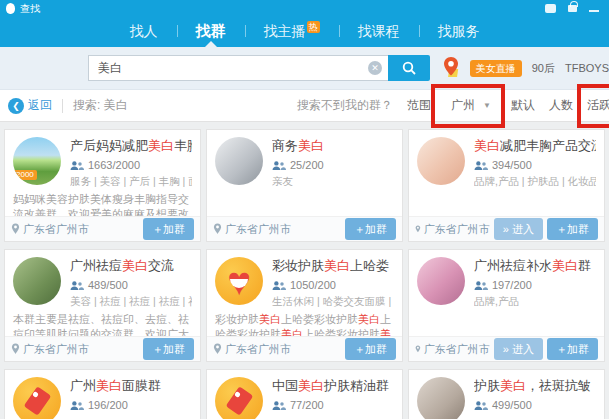 Image resolution: width=609 pixels, height=419 pixels. What do you see at coordinates (304, 322) in the screenshot?
I see `group-desc: 彩妆护肤美白上哈娄彩妆护肤美白上哈娄彩妆护肤美白上哈娄彩妆护肤美白上哈娄彩妆护肤…` at bounding box center [304, 322].